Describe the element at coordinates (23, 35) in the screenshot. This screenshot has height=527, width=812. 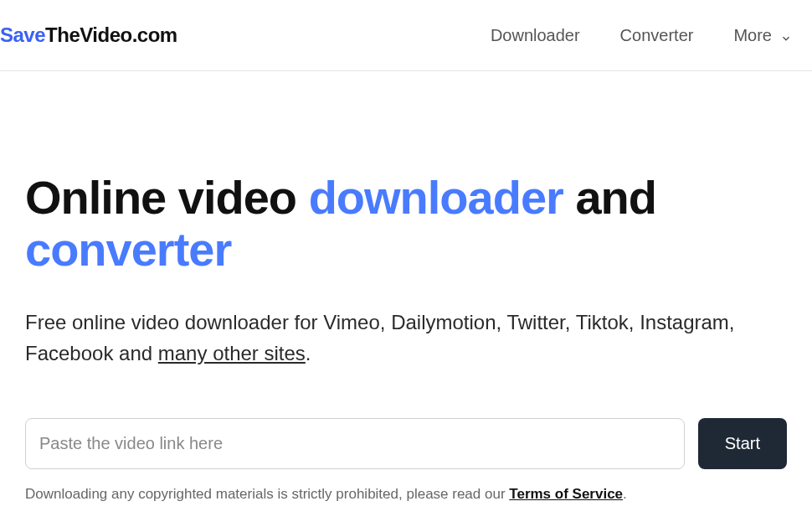
I see `logo-part-save: Save` at that location.